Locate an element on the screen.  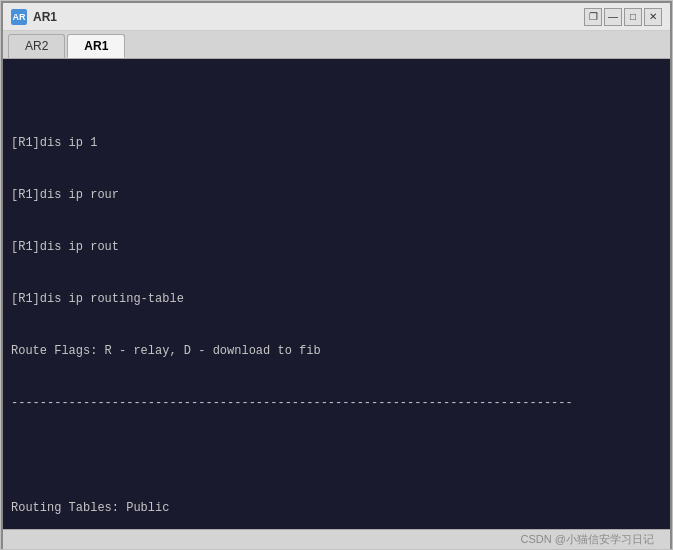
title-bar-left: AR AR1 is located at coordinates (34, 17).